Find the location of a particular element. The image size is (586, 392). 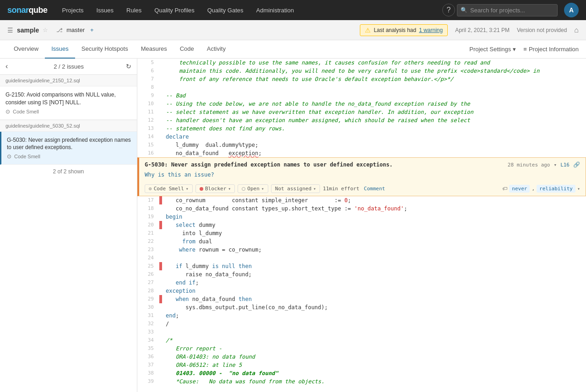

table-row: 16 no_data_found exception; is located at coordinates (362, 153).